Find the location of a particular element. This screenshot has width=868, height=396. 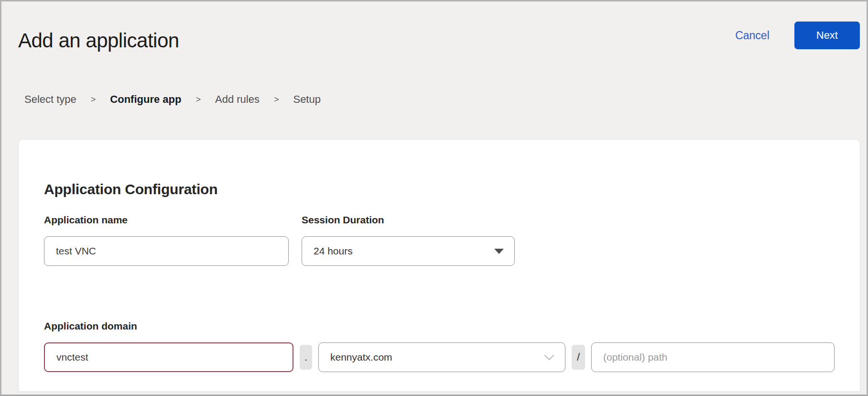

domain-select-value: kennyatx.com is located at coordinates (361, 357).